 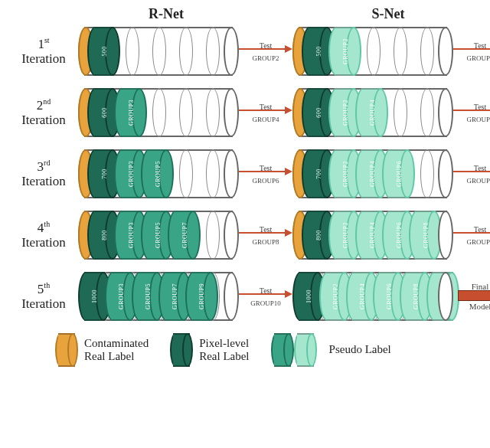 What do you see at coordinates (245, 113) in the screenshot?
I see `iteration-row-2: 2nd Iteration 600GROUP3 Test GROUP4 600G…` at bounding box center [245, 113].